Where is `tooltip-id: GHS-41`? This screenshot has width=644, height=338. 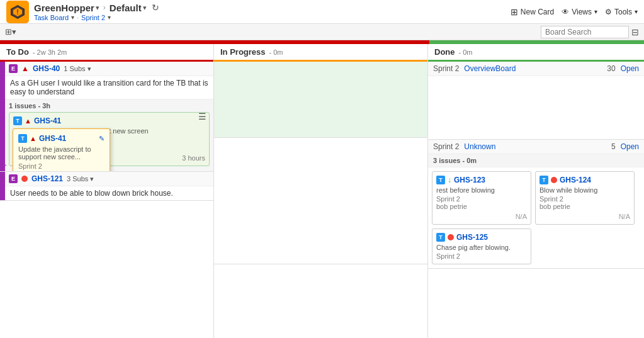 tooltip-id: GHS-41 is located at coordinates (53, 138).